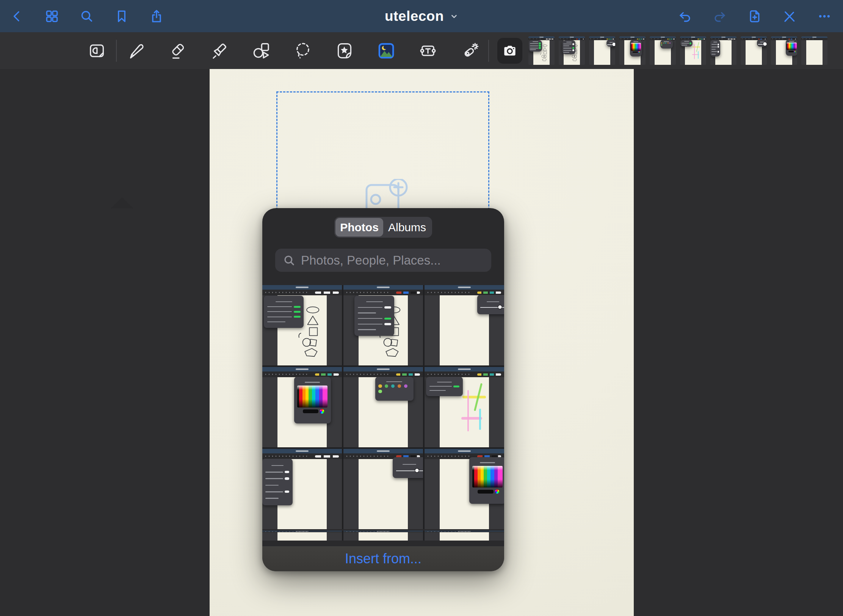 The height and width of the screenshot is (616, 843). I want to click on text-icon, so click(428, 51).